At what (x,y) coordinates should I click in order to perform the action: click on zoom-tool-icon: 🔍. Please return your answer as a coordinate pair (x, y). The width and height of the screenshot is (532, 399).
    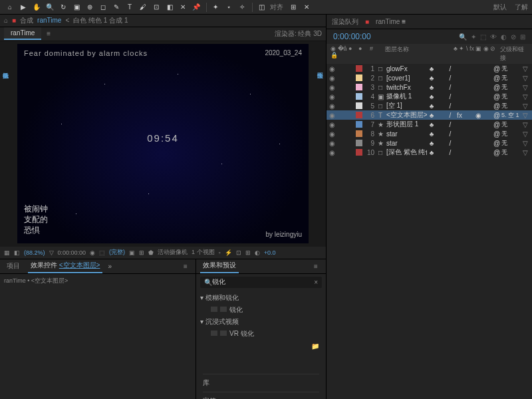
    Looking at the image, I should click on (50, 7).